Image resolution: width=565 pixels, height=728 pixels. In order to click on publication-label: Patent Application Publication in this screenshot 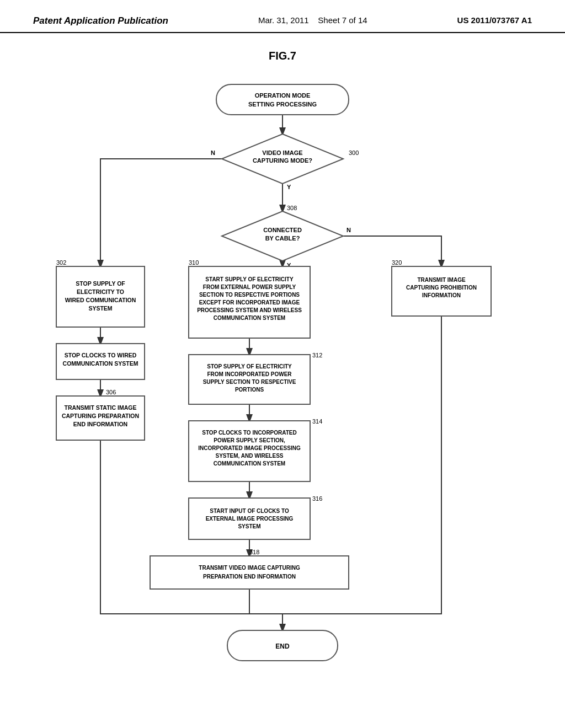, I will do `click(100, 21)`.